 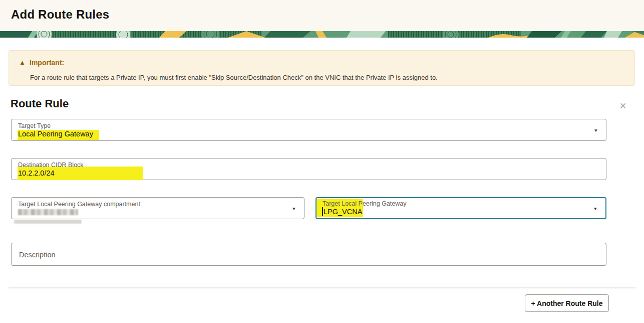 I want to click on target-type-label: Target Type, so click(x=34, y=126).